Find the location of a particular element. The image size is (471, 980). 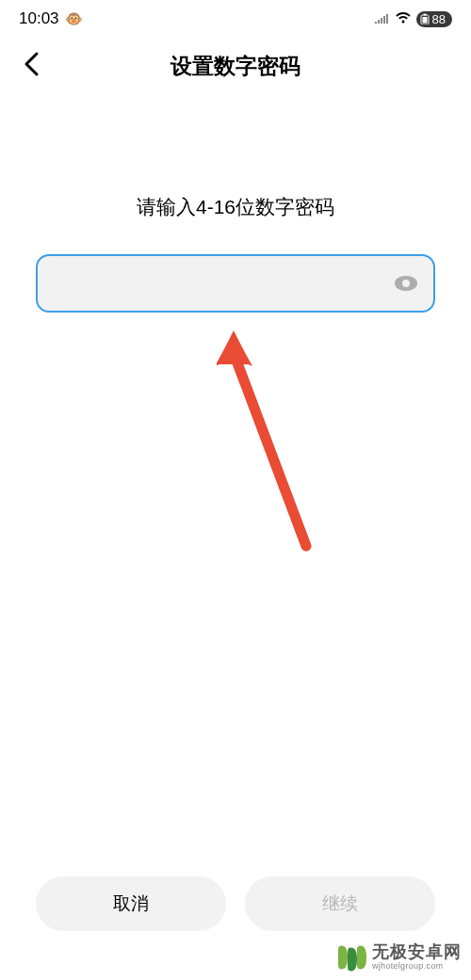

page-title: 设置数字密码 is located at coordinates (236, 66).